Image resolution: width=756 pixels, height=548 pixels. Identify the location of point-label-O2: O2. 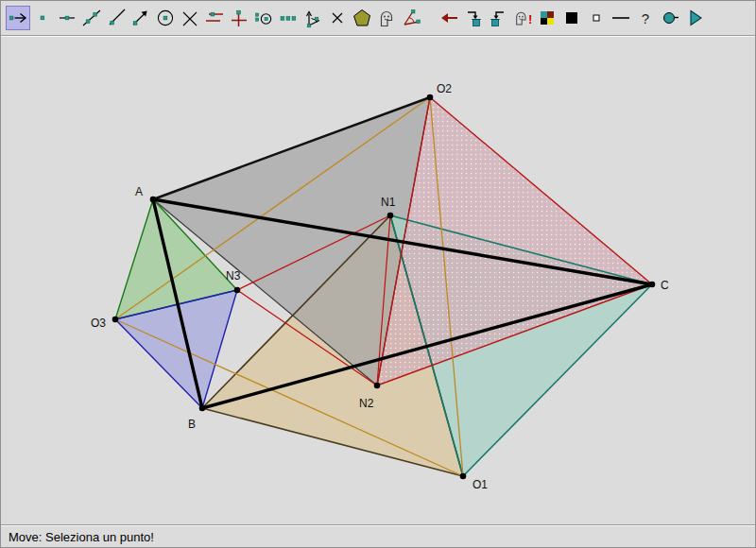
(444, 89).